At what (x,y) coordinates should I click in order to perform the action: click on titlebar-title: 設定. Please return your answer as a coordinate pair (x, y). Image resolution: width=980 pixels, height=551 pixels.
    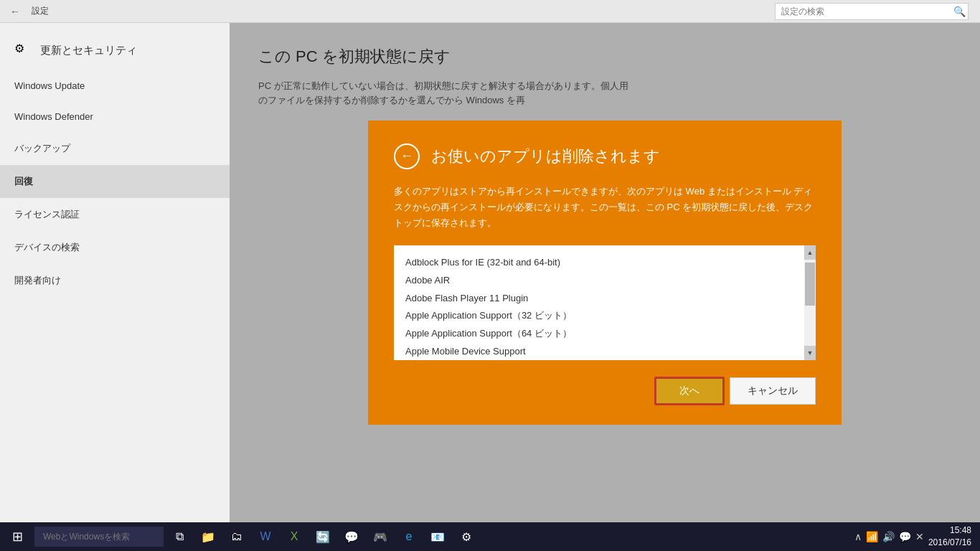
    Looking at the image, I should click on (40, 11).